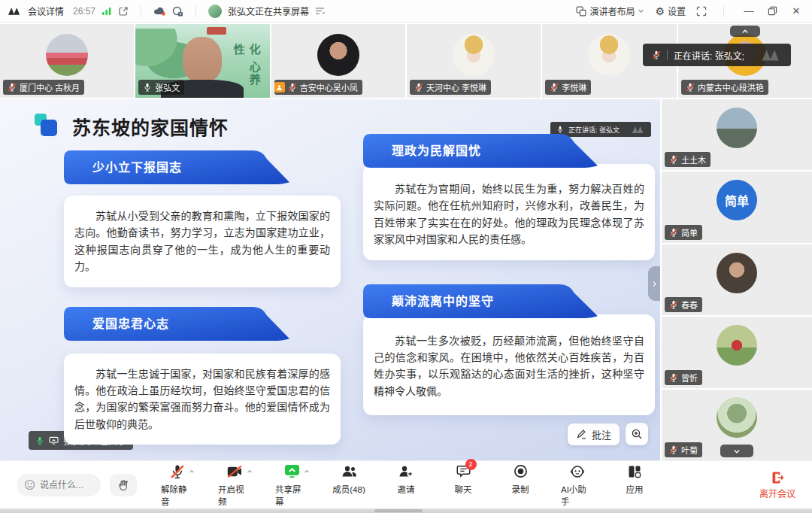 Image resolution: width=812 pixels, height=513 pixels. I want to click on mic-options-chevron, so click(192, 472).